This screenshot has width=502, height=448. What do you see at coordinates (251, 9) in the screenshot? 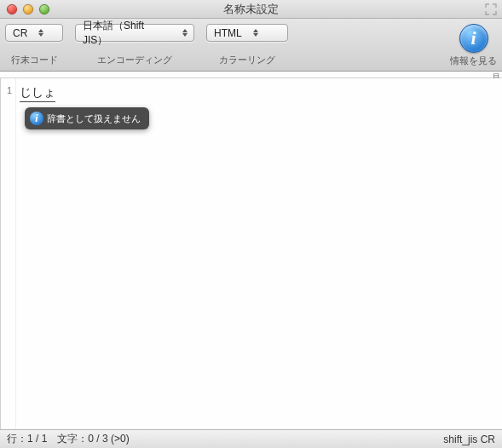
I see `titlebar: 名称未設定` at bounding box center [251, 9].